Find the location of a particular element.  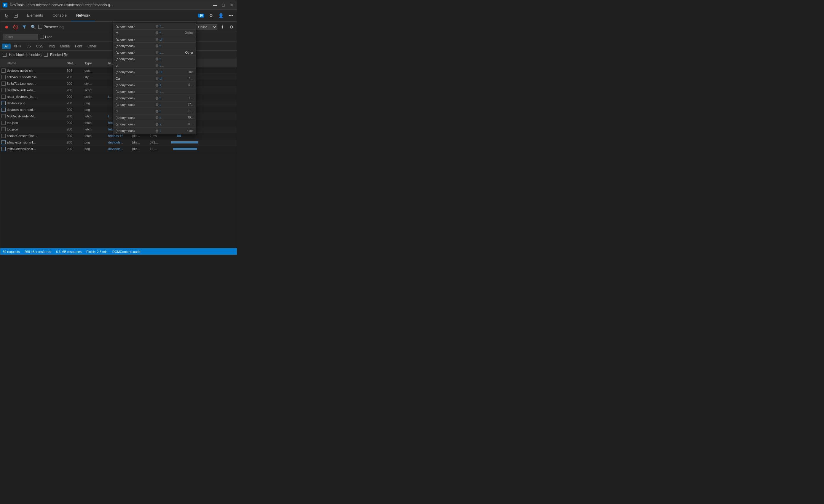

type-btn-img: Img is located at coordinates (51, 46).